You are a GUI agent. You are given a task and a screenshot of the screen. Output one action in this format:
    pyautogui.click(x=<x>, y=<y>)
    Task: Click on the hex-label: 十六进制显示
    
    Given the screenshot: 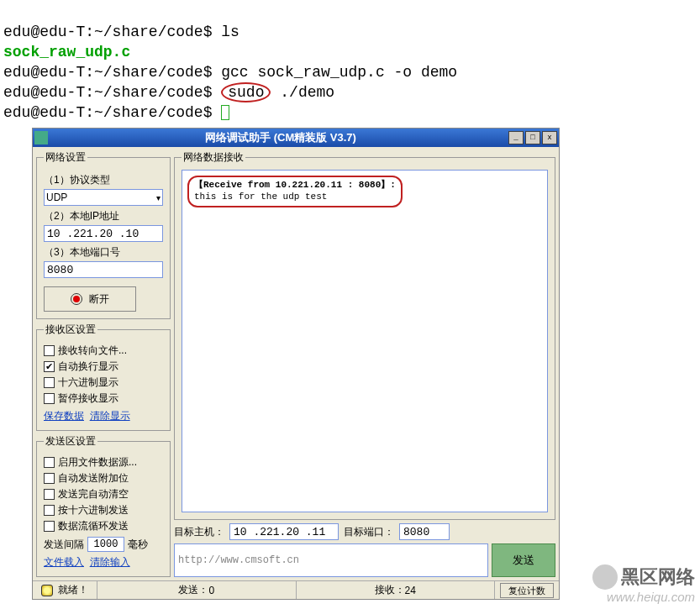 What is the action you would take?
    pyautogui.click(x=88, y=383)
    